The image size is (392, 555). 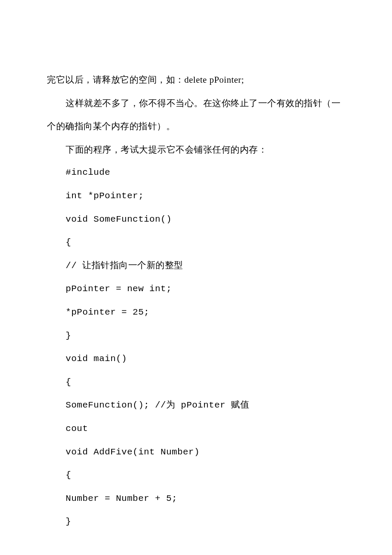 What do you see at coordinates (196, 266) in the screenshot?
I see `code-line: // 让指针指向一个新的整型` at bounding box center [196, 266].